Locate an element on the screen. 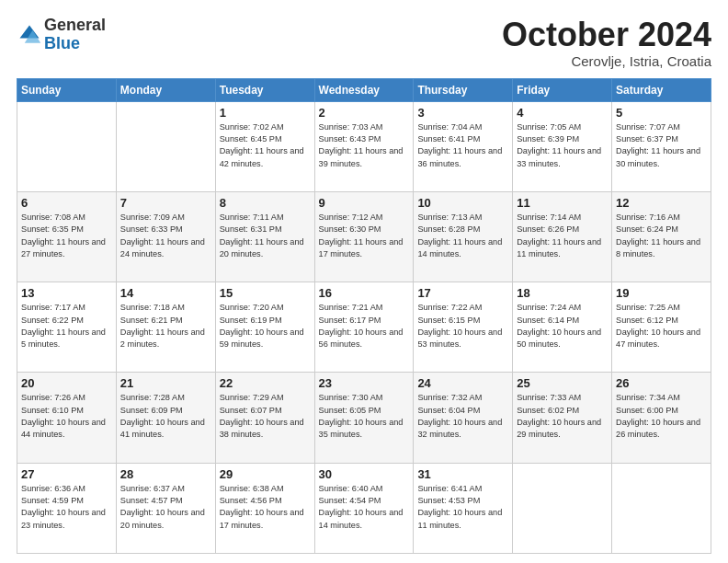 This screenshot has width=728, height=563. col-wednesday: Wednesday is located at coordinates (364, 90).